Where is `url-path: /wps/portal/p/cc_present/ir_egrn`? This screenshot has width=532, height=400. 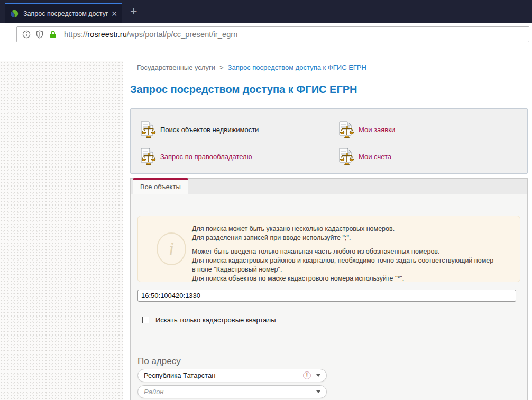 url-path: /wps/portal/p/cc_present/ir_egrn is located at coordinates (182, 34).